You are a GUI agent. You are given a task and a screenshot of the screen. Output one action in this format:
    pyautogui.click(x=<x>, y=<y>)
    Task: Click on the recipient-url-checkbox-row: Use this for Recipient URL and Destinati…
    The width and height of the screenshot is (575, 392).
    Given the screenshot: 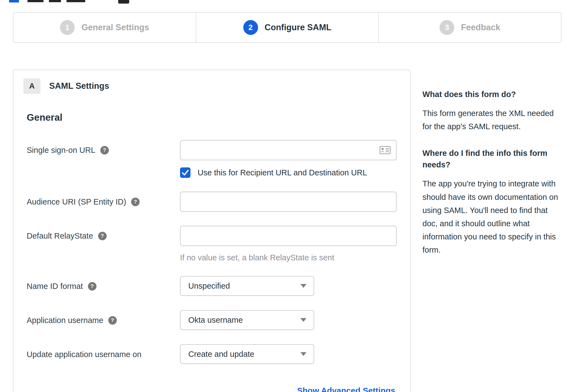 What is the action you would take?
    pyautogui.click(x=288, y=173)
    